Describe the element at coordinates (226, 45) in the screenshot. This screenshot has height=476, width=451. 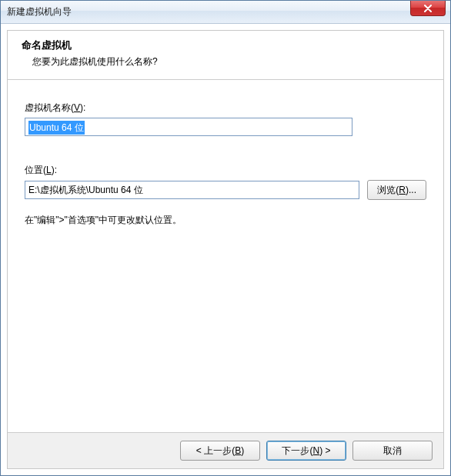
I see `page-title: 命名虚拟机` at that location.